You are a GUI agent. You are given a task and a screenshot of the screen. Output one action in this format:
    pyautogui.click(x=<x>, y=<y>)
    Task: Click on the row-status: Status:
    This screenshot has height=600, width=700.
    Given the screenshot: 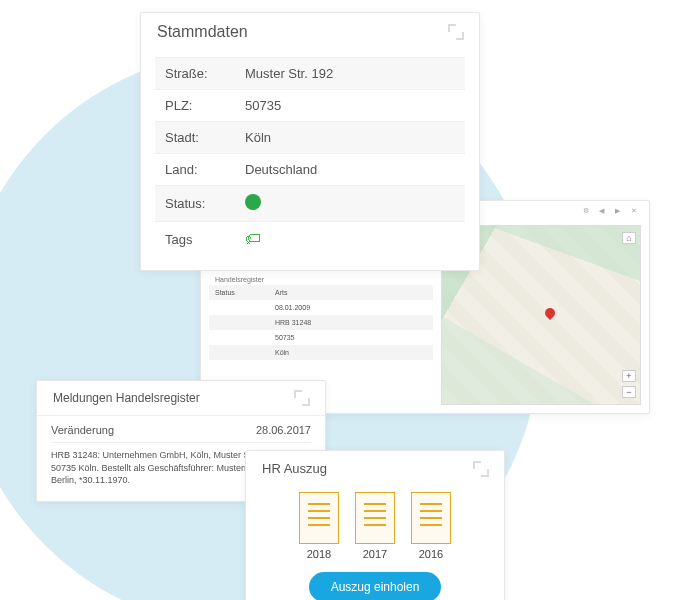 What is the action you would take?
    pyautogui.click(x=310, y=203)
    